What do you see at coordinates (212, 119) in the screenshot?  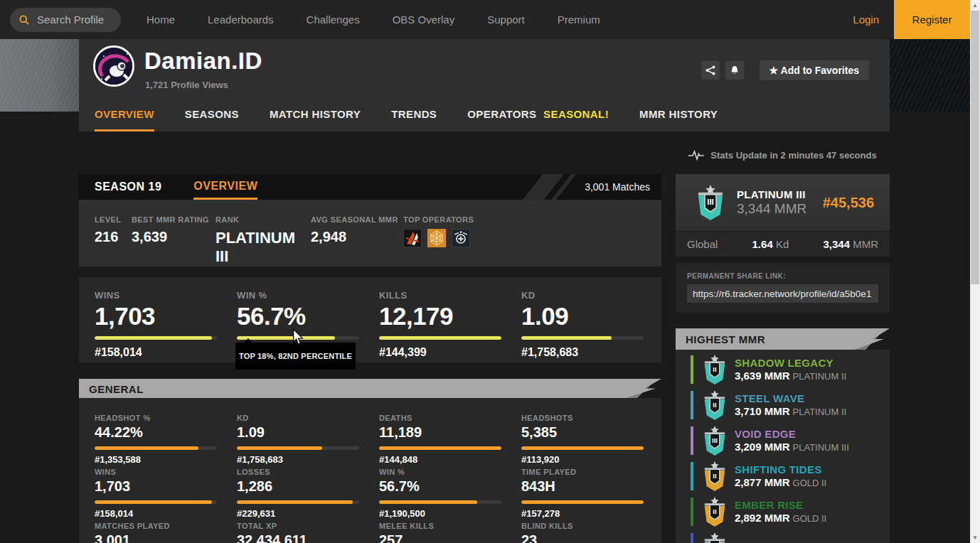 I see `tab-seasons: SEASONS` at bounding box center [212, 119].